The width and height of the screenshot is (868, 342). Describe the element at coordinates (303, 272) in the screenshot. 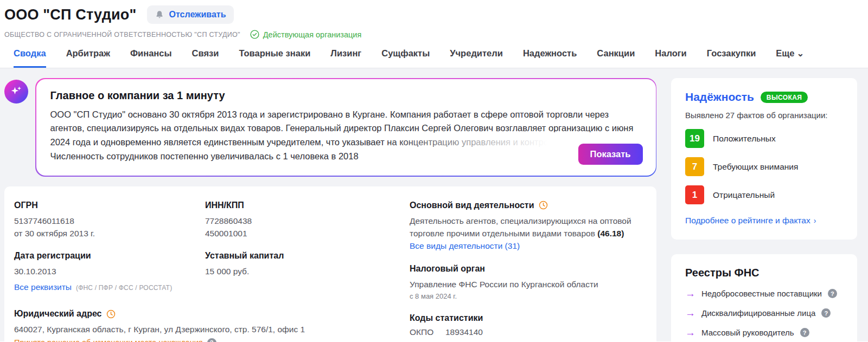

I see `capital-field: Уставный капитал 15 000 руб.` at that location.